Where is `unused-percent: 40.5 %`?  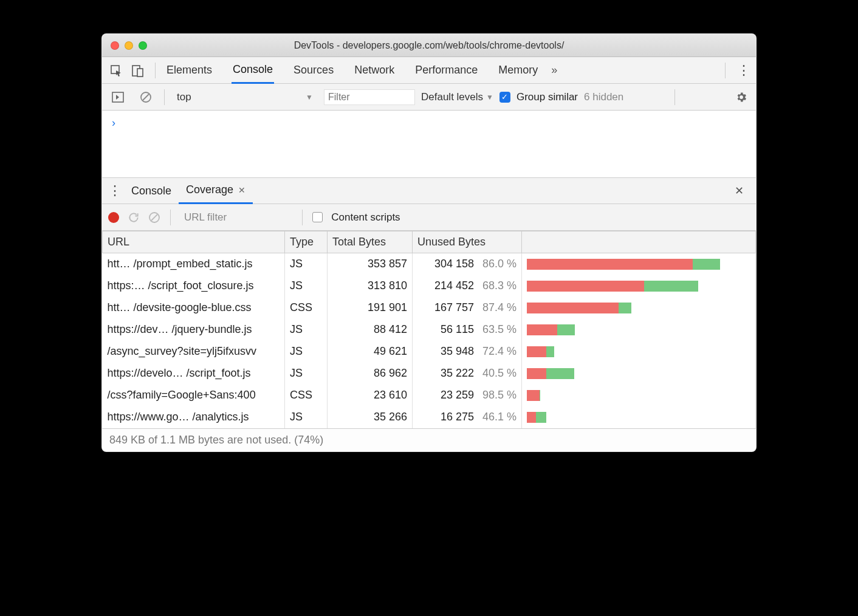
unused-percent: 40.5 % is located at coordinates (498, 373).